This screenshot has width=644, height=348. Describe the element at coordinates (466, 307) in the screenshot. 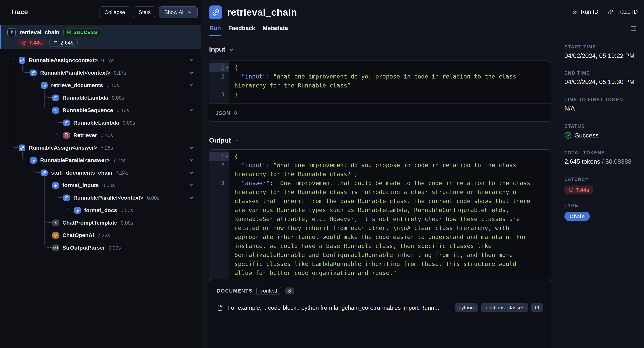

I see `document-tag: python` at that location.